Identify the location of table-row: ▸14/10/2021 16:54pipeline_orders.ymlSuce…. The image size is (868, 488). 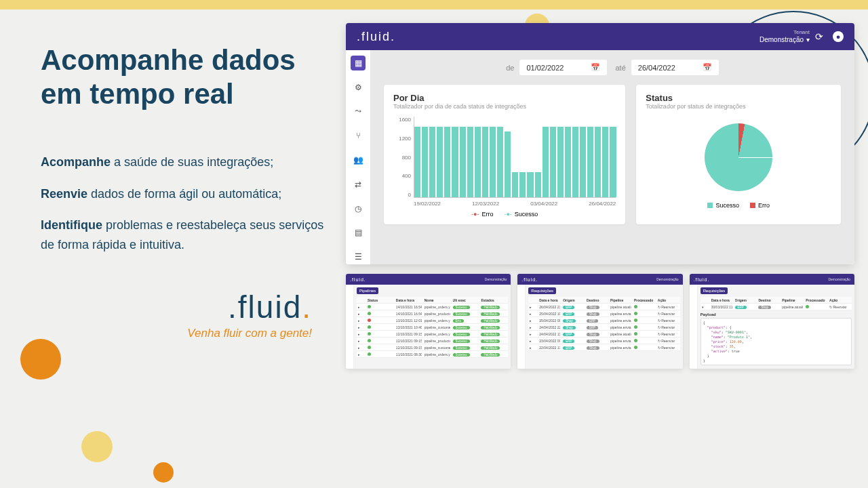
(433, 307).